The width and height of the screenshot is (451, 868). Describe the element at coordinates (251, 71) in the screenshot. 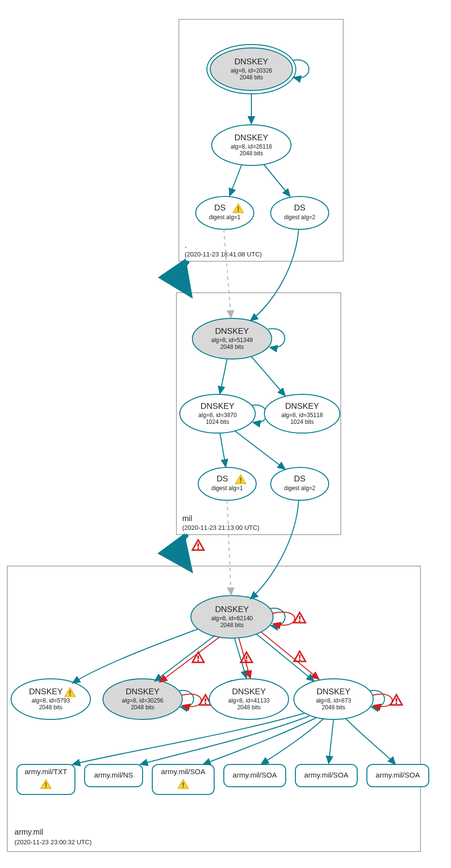

I see `svg-text: alg=8, id=20326` at that location.